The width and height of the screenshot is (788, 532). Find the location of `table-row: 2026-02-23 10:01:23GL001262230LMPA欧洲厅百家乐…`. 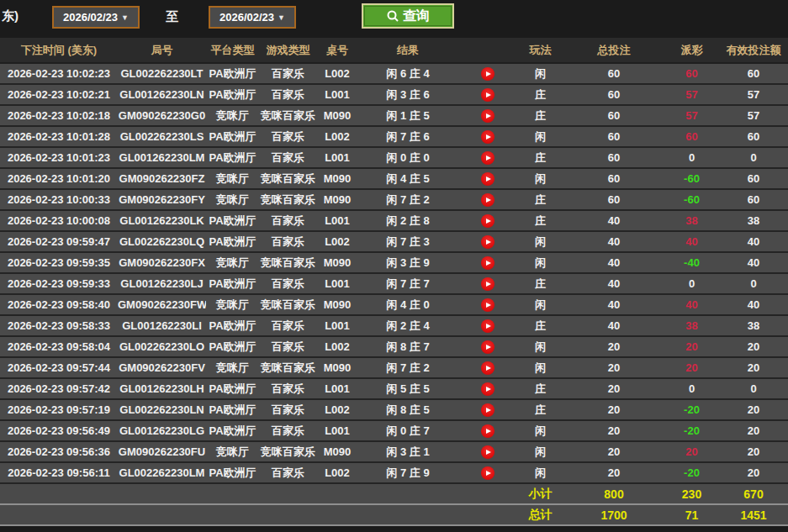

table-row: 2026-02-23 10:01:23GL001262230LMPA欧洲厅百家乐… is located at coordinates (394, 158).